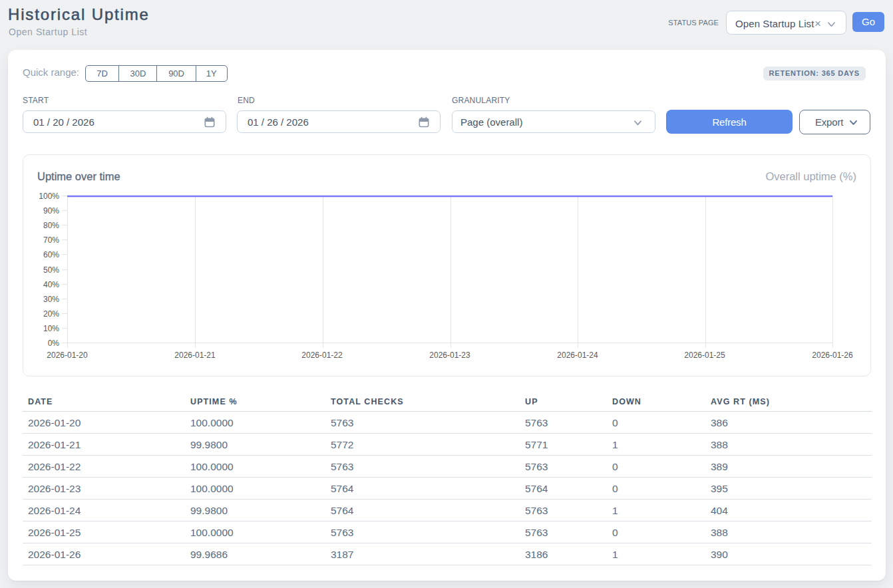 The width and height of the screenshot is (893, 588). What do you see at coordinates (67, 355) in the screenshot?
I see `svg-text: 2026-01-20` at bounding box center [67, 355].